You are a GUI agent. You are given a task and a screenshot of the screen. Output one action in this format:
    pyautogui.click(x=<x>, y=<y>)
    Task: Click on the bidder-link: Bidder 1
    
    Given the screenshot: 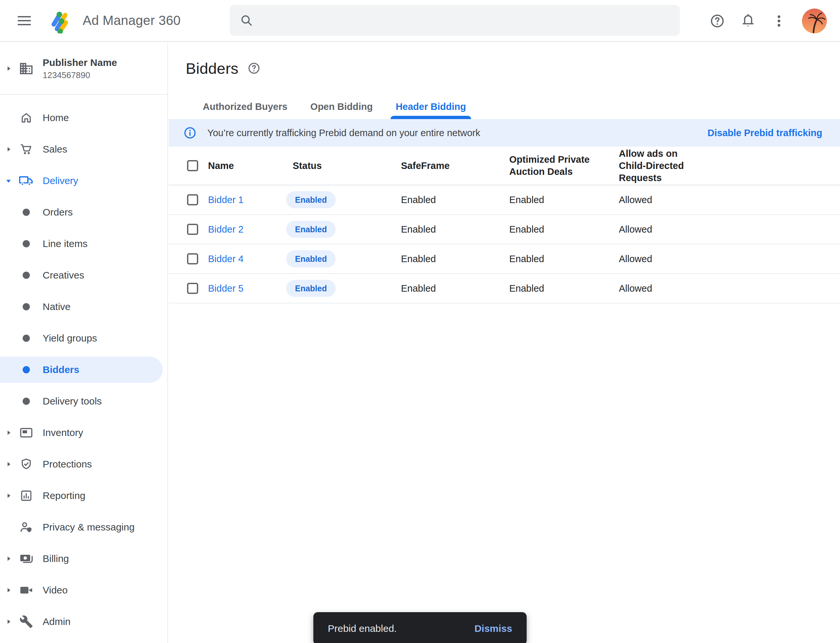 What is the action you would take?
    pyautogui.click(x=226, y=200)
    